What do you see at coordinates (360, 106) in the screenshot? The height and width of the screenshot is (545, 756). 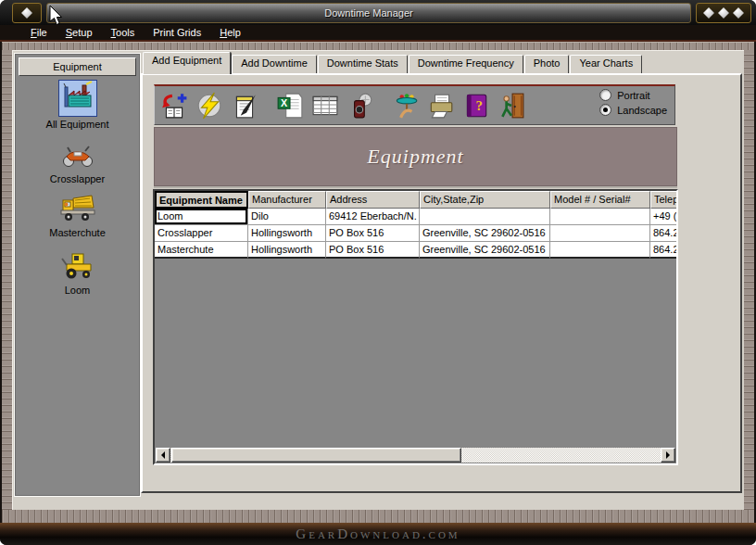 I see `camera-icon` at bounding box center [360, 106].